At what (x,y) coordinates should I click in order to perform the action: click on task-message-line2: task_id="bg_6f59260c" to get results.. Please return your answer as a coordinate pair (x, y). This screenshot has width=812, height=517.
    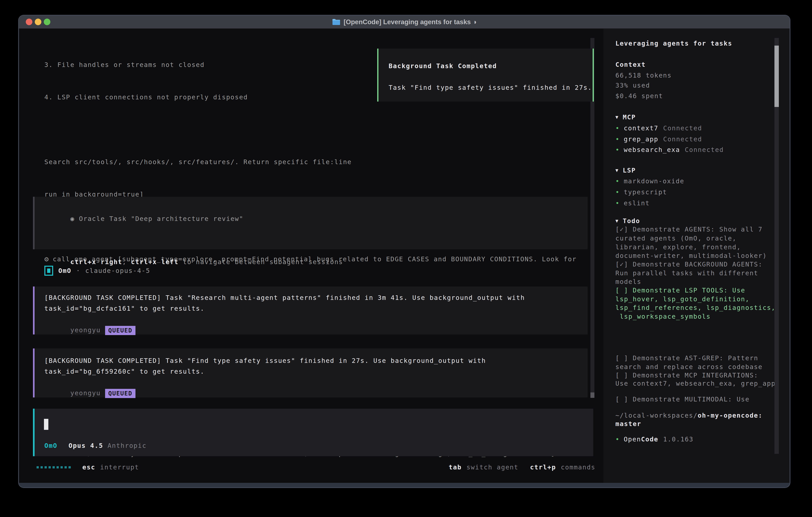
    Looking at the image, I should click on (311, 372).